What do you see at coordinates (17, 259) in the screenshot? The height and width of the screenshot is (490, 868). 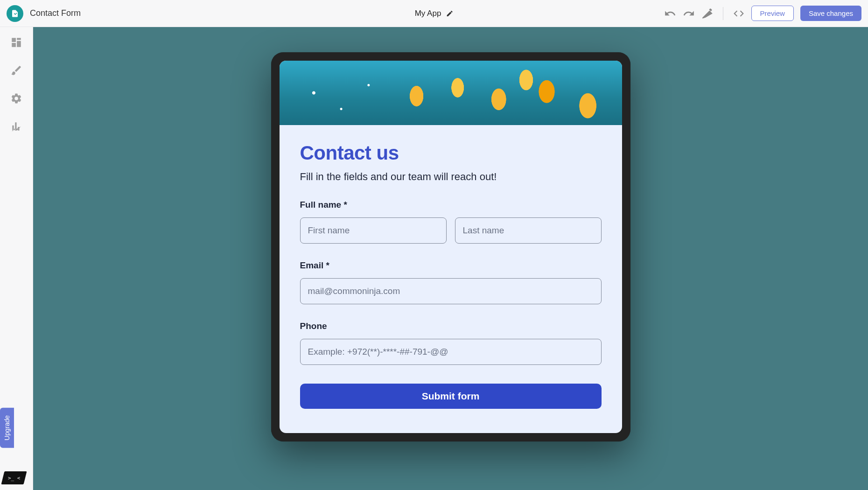 I see `sidebar: Upgrade >_ <` at bounding box center [17, 259].